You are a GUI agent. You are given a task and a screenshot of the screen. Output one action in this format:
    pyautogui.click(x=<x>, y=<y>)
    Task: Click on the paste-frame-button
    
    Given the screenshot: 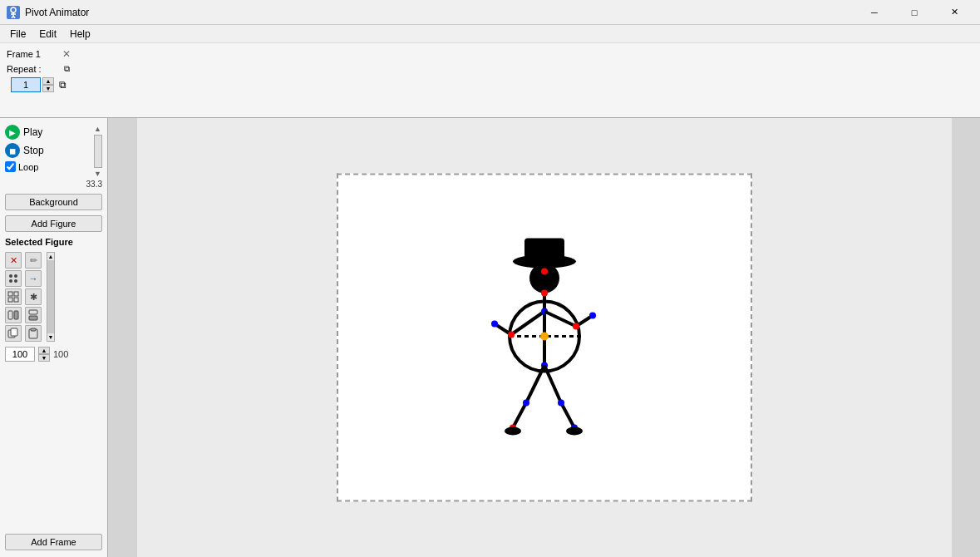 What is the action you would take?
    pyautogui.click(x=33, y=333)
    